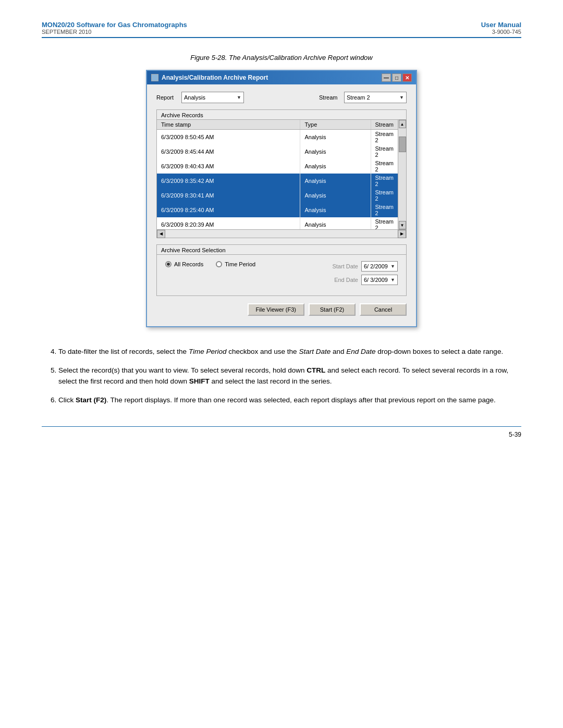  I want to click on table-header: Time stamp Type Stream, so click(277, 125).